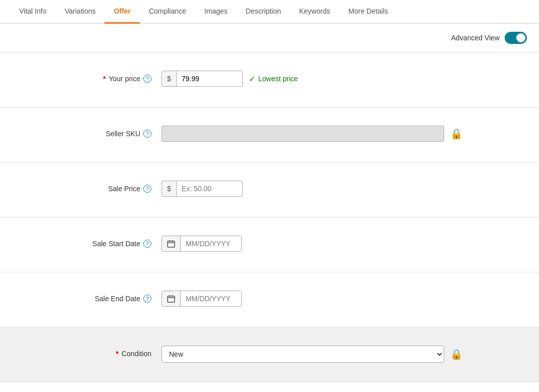 The height and width of the screenshot is (392, 539). What do you see at coordinates (91, 297) in the screenshot?
I see `sale-end-date-label-col: Sale End Date ?` at bounding box center [91, 297].